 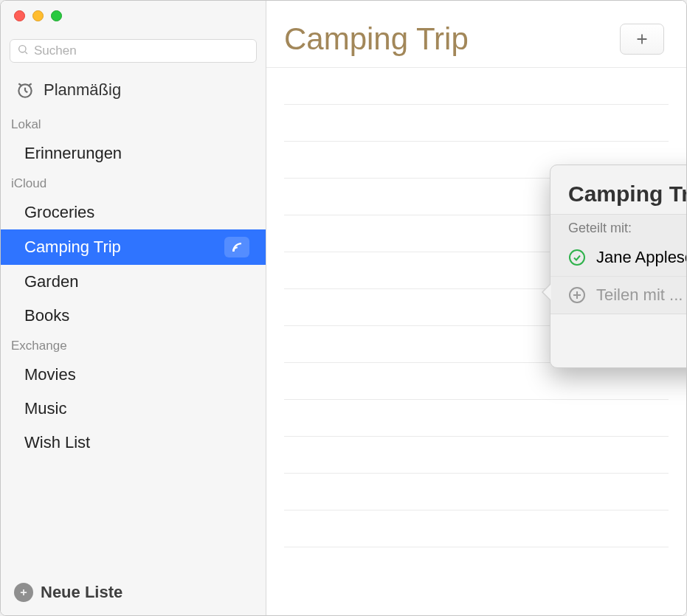 What do you see at coordinates (83, 90) in the screenshot?
I see `scheduled-label: Planmäßig` at bounding box center [83, 90].